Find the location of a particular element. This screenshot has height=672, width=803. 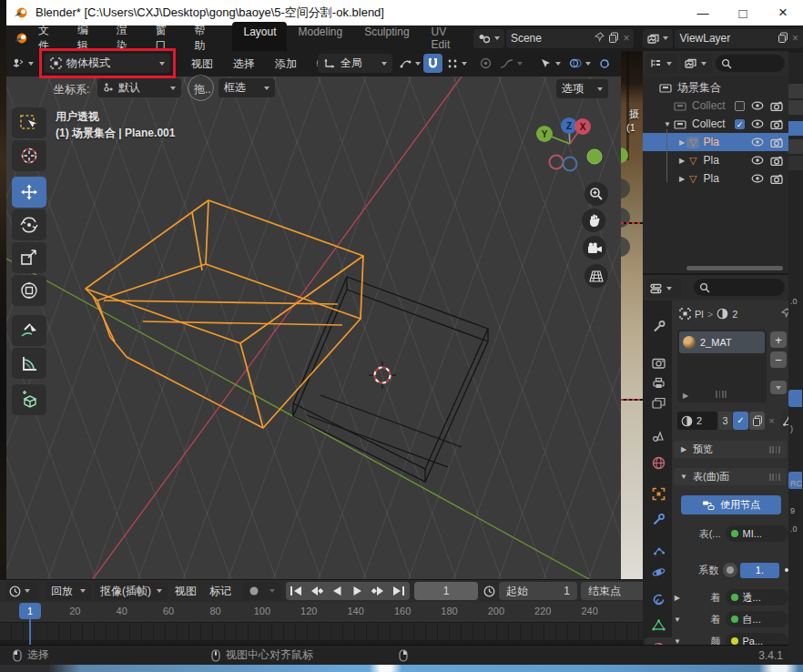

properties-tab-render is located at coordinates (658, 362).